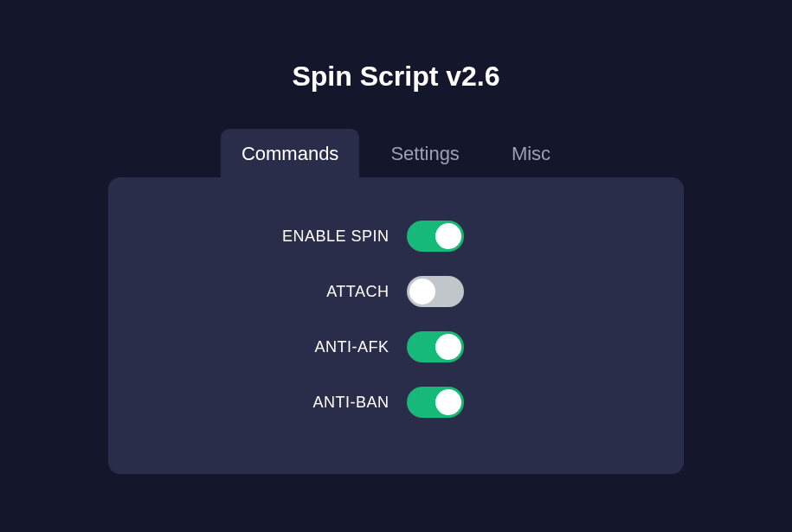  I want to click on tab-bar: Commands Settings Misc, so click(396, 156).